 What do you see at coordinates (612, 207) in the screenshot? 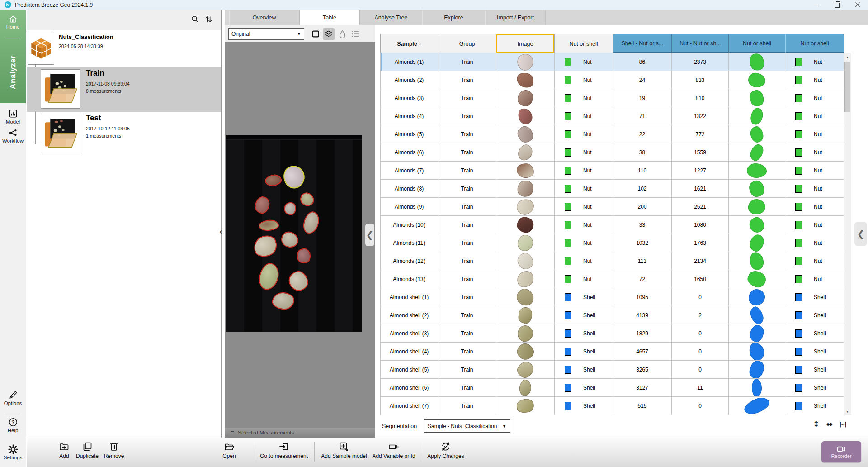
I see `table-row-almonds-9: Almonds (9)TrainNut2002521Nut` at bounding box center [612, 207].